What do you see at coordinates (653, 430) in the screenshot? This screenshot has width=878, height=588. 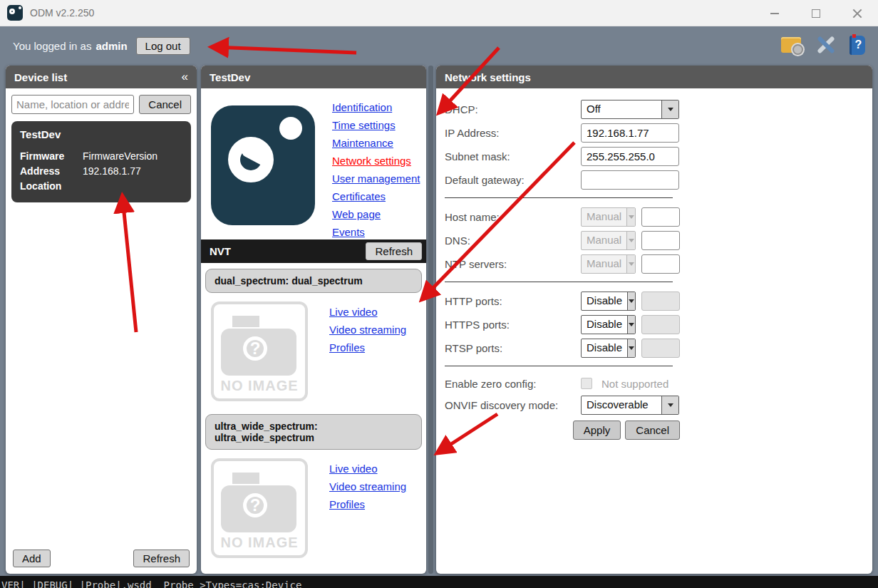 I see `network-cancel-button: Cancel` at bounding box center [653, 430].